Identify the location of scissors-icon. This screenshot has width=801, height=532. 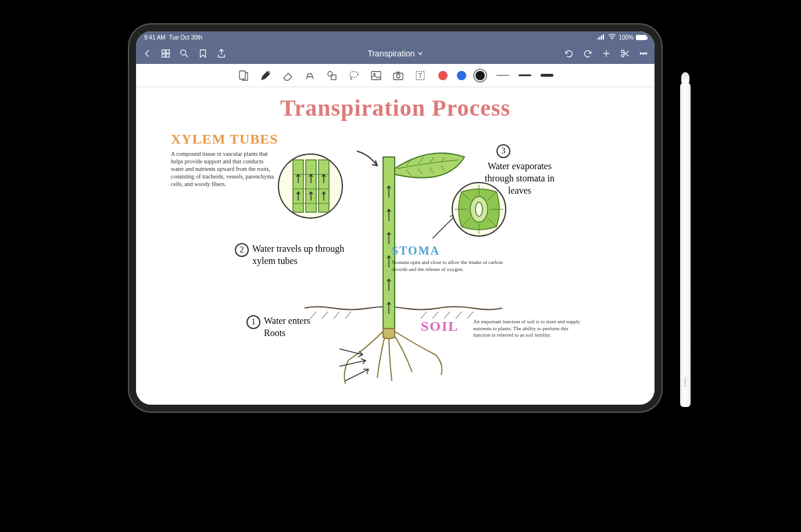
(625, 53).